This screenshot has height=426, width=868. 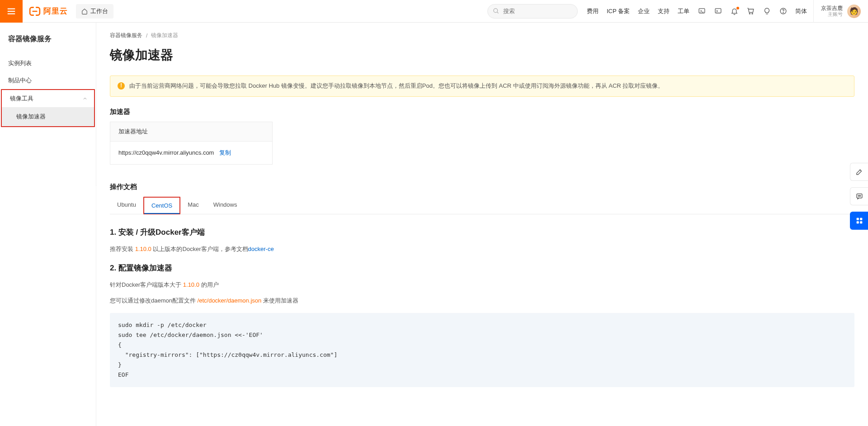 What do you see at coordinates (193, 205) in the screenshot?
I see `tab-mac: Mac` at bounding box center [193, 205].